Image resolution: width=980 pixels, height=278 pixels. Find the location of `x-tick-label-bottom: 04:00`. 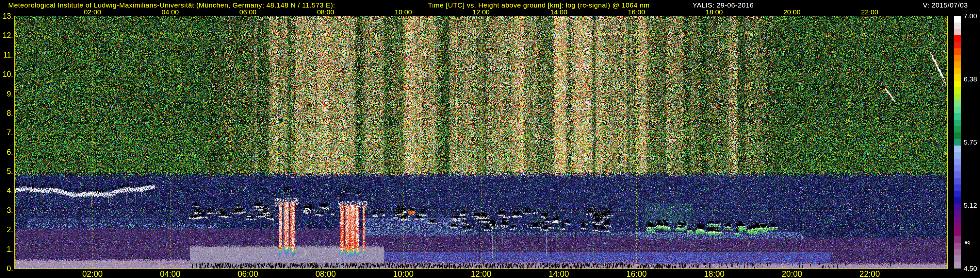

x-tick-label-bottom: 04:00 is located at coordinates (170, 274).